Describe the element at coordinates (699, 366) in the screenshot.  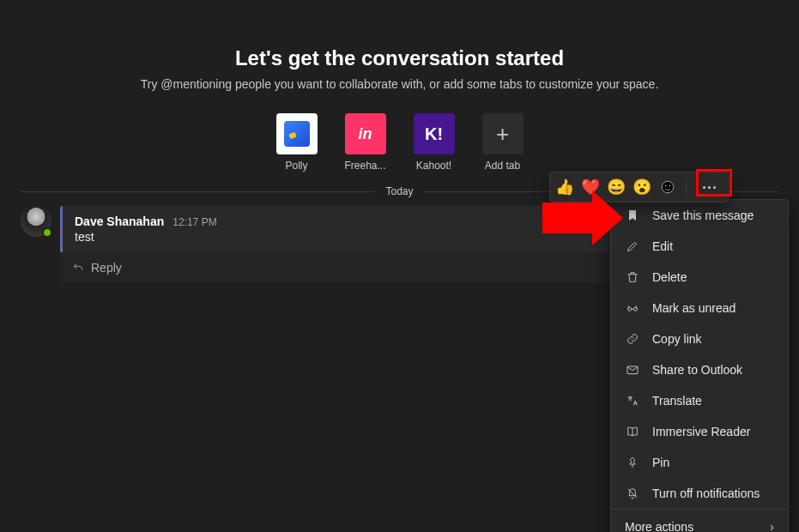
I see `message-context-menu: Save this message Edit Delete Mark as un…` at that location.